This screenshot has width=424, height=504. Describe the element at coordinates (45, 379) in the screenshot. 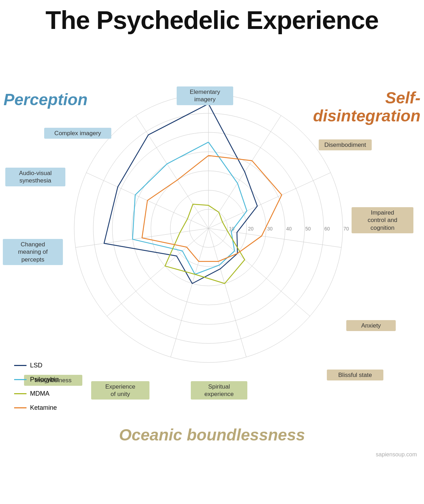

I see `legend-psilocybin-label: Psilocybin` at that location.